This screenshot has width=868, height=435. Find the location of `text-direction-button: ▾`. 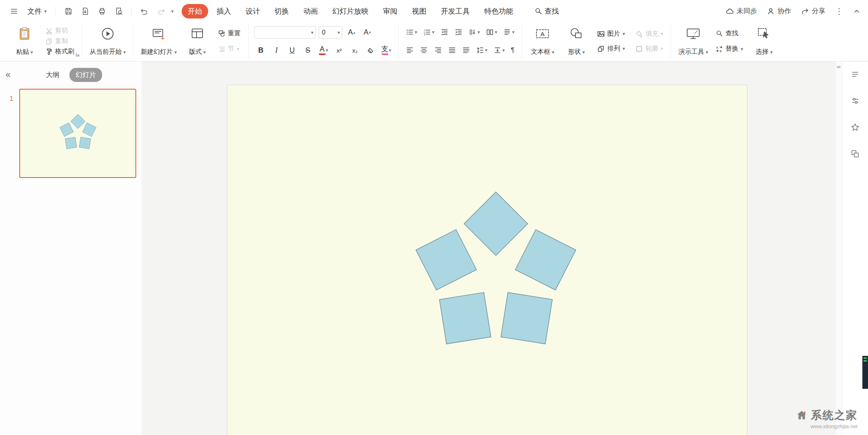

text-direction-button: ▾ is located at coordinates (474, 32).